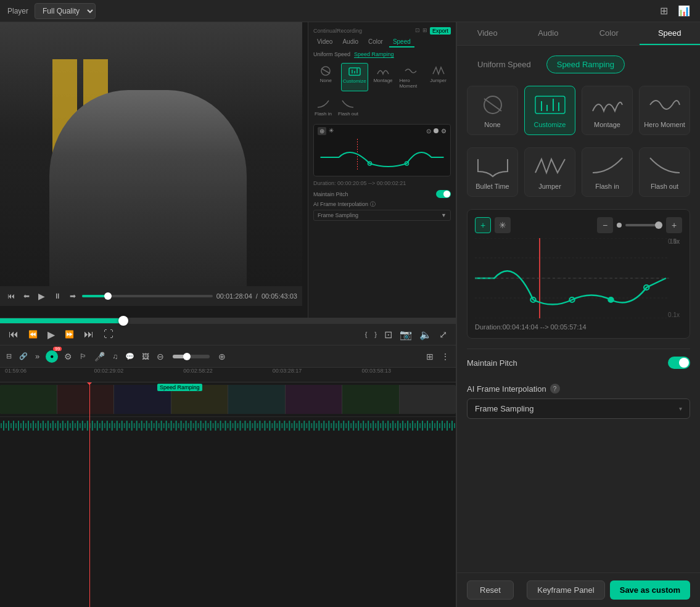 The width and height of the screenshot is (700, 607). I want to click on tab-speed: Speed, so click(670, 33).